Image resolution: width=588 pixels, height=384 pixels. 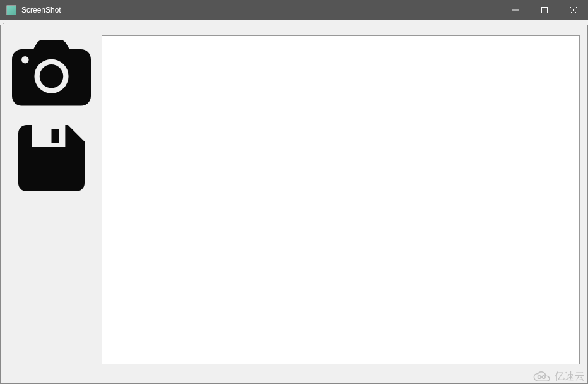 I want to click on minimize-button, so click(x=515, y=10).